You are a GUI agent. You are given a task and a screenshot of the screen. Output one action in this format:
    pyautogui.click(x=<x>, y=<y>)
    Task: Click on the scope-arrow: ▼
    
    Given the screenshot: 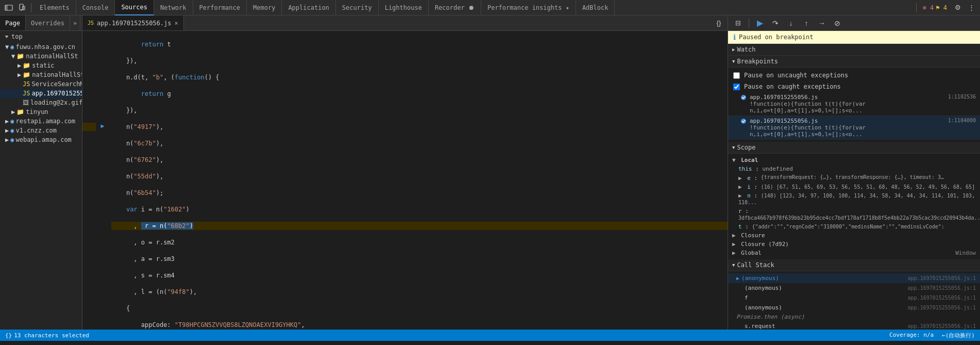 What is the action you would take?
    pyautogui.click(x=734, y=147)
    